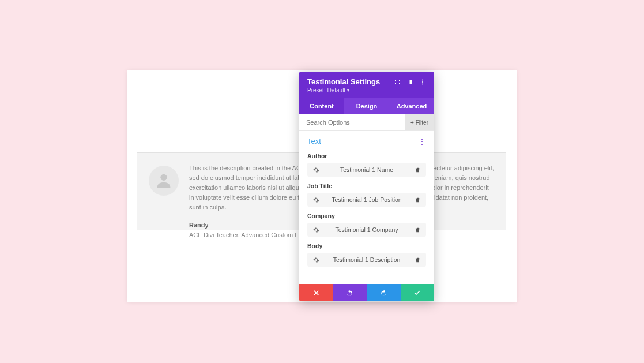 The width and height of the screenshot is (644, 363). Describe the element at coordinates (348, 90) in the screenshot. I see `chevron-down-icon: ▾` at that location.